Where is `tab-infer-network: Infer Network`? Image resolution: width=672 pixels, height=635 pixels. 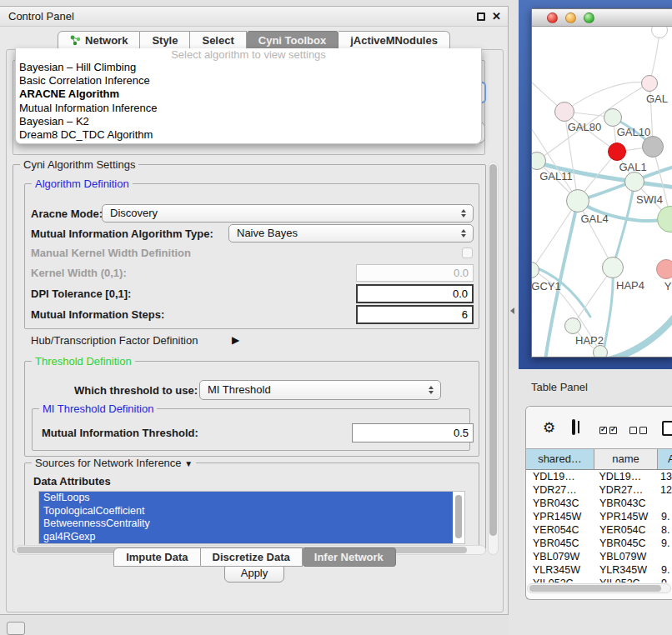 tab-infer-network: Infer Network is located at coordinates (349, 557).